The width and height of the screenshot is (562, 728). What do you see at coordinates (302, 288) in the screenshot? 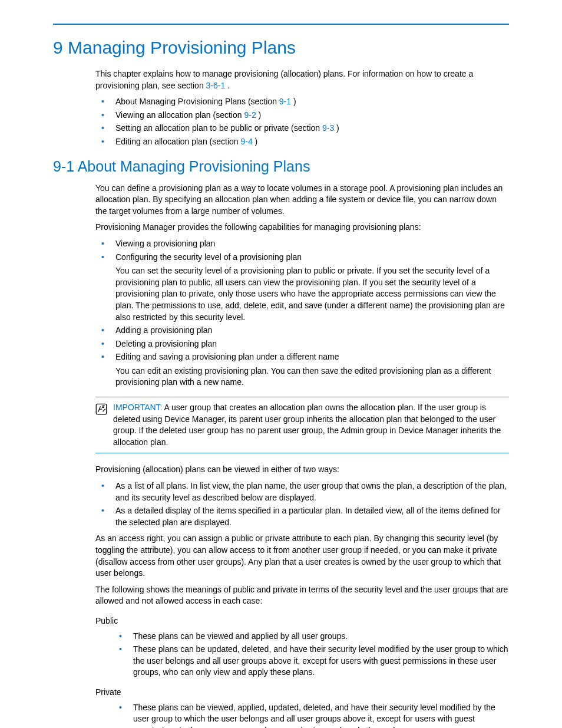
I see `list-item: Configuring the security level of a prov…` at bounding box center [302, 288].